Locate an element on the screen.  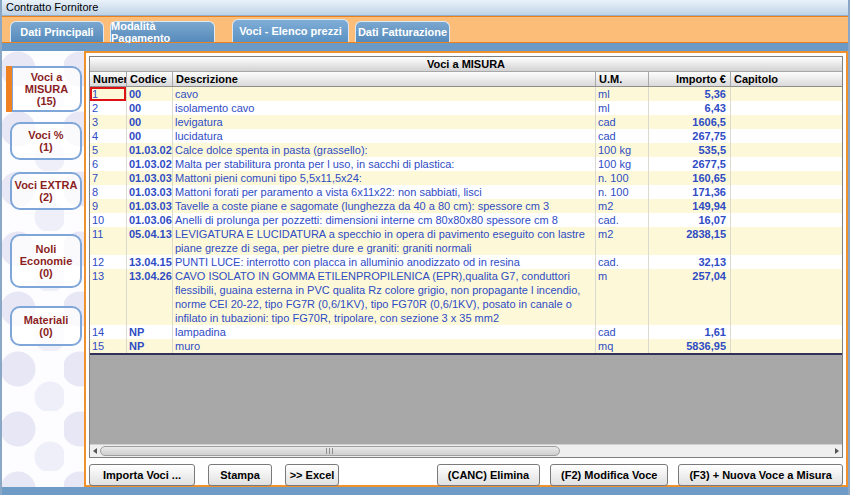
table-row: 1313.04.26.xCAVO ISOLATO IN GOMMA ETILEN… is located at coordinates (466, 297).